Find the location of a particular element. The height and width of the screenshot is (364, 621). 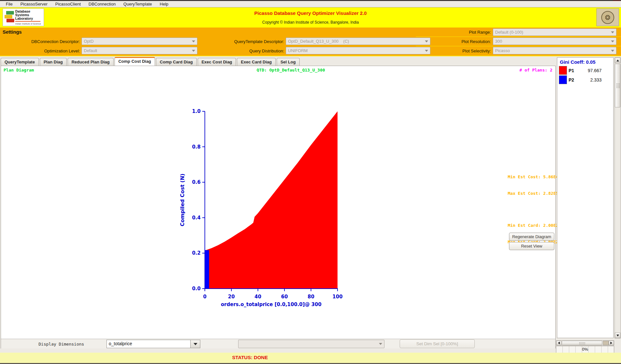

p1-color-swatch is located at coordinates (563, 71).